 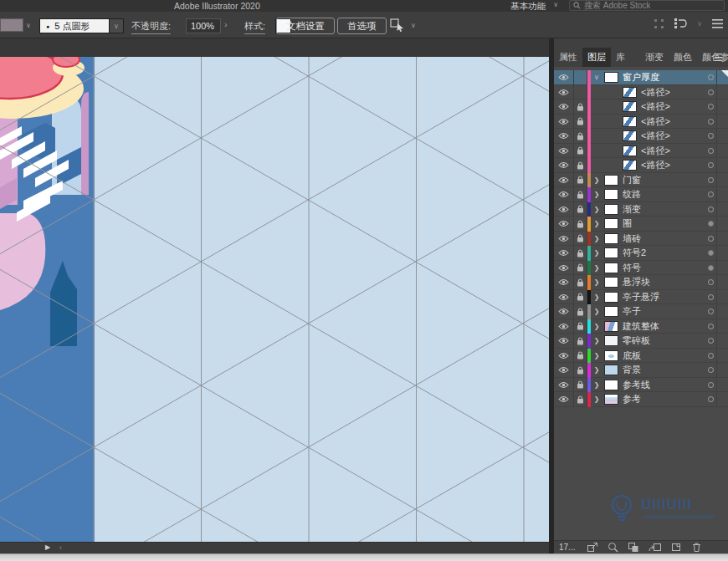 I want to click on layer-row: ❯ 亭子, so click(x=641, y=312).